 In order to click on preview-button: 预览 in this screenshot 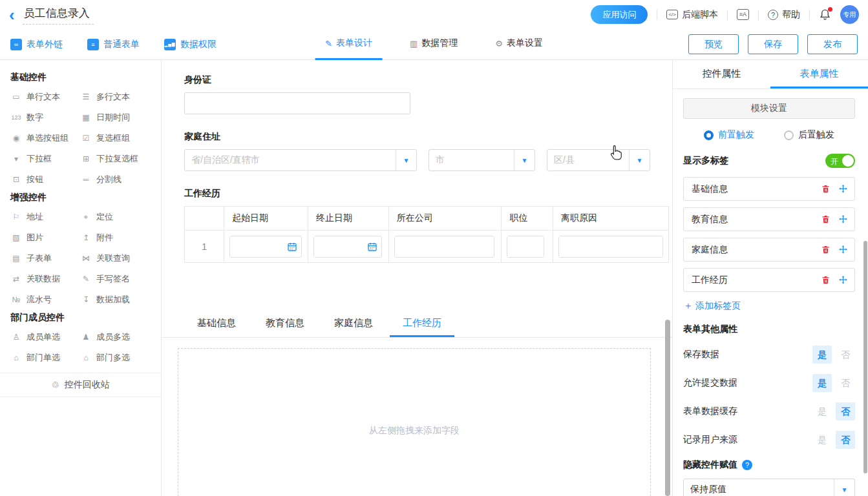, I will do `click(714, 44)`.